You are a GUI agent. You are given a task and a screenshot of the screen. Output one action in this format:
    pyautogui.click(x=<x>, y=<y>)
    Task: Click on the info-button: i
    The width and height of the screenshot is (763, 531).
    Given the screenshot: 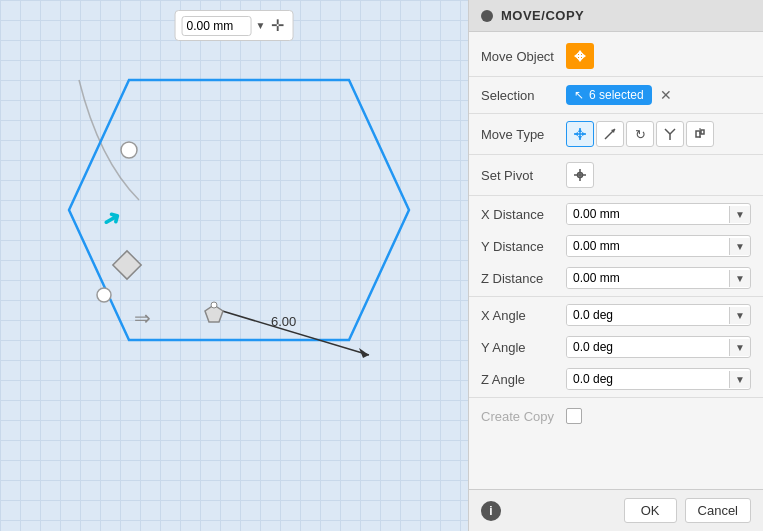 What is the action you would take?
    pyautogui.click(x=491, y=511)
    